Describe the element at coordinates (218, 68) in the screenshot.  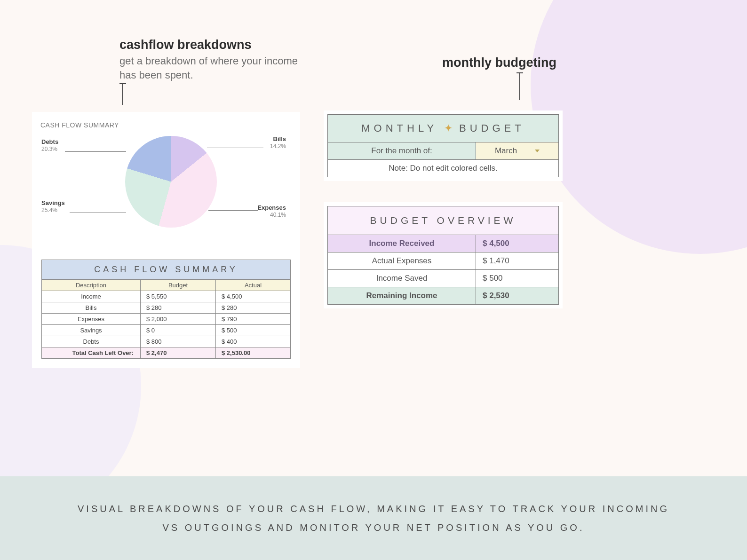
I see `subheading-cashflow: get a breakdown of where your income has…` at that location.